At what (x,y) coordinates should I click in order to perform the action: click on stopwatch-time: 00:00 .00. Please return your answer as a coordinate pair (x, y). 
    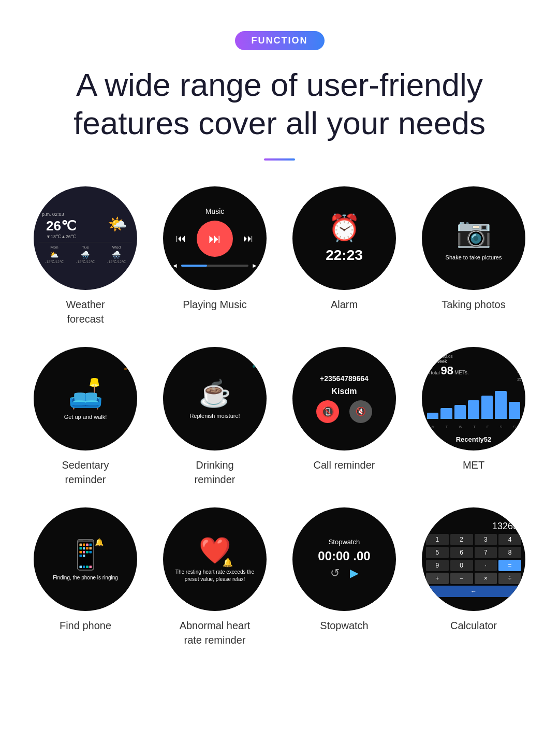
    Looking at the image, I should click on (344, 556).